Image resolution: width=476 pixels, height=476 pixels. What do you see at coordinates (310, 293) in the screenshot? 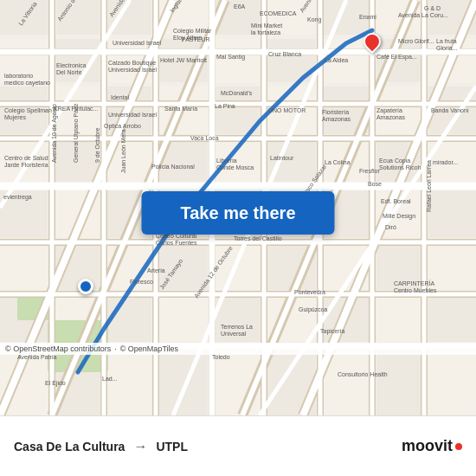
I see `svg-text: Pontevedra` at bounding box center [310, 293].